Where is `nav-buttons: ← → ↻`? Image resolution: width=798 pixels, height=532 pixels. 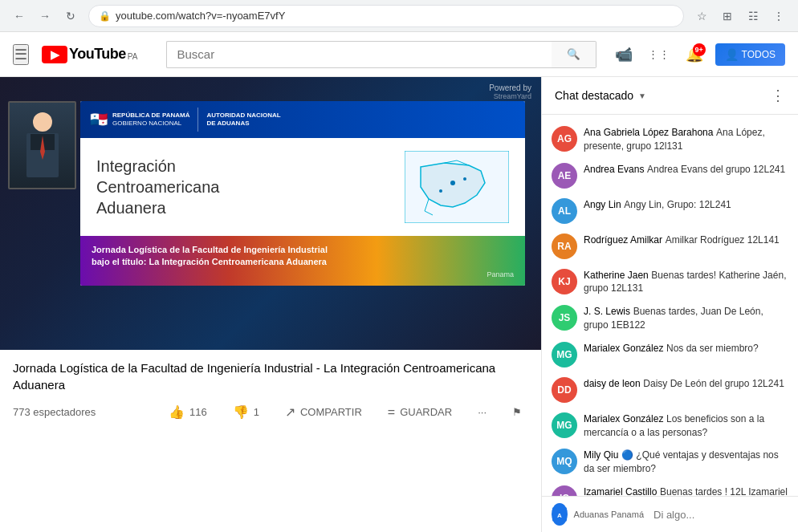 nav-buttons: ← → ↻ is located at coordinates (45, 16).